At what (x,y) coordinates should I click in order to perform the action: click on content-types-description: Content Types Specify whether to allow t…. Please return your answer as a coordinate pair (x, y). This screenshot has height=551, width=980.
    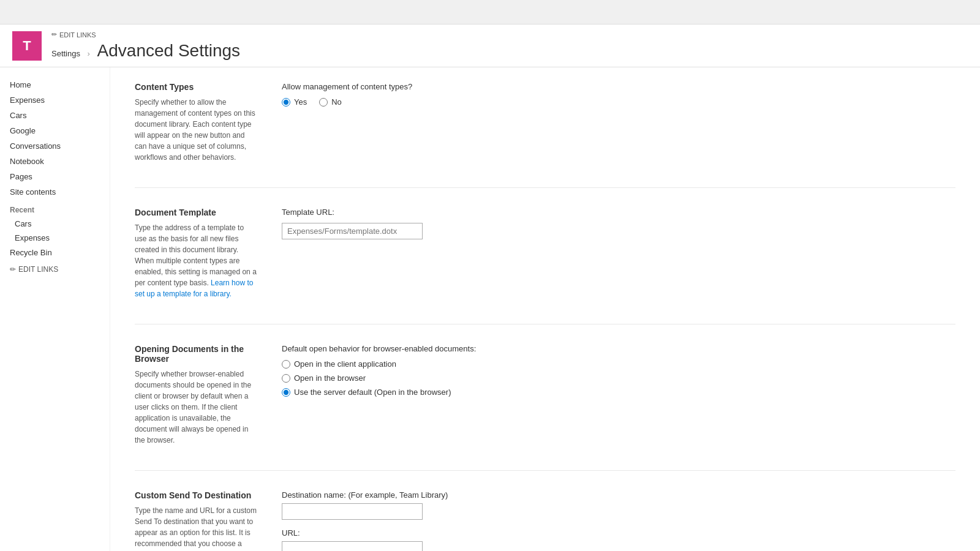
    Looking at the image, I should click on (196, 122).